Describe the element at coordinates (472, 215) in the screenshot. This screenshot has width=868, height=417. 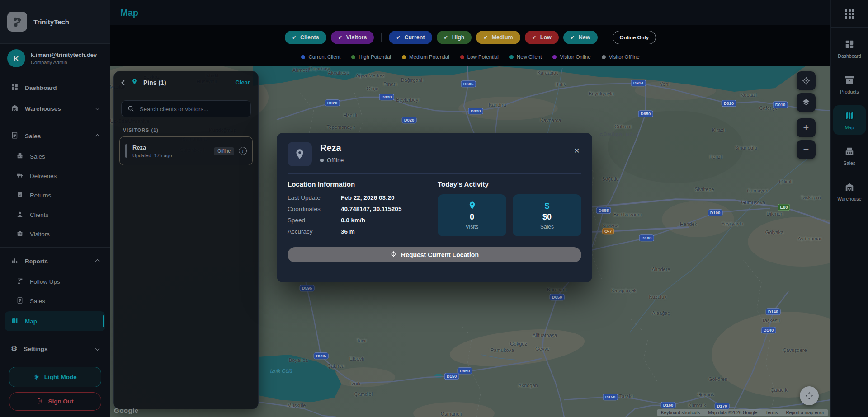
I see `visits-card: 0 Visits` at that location.